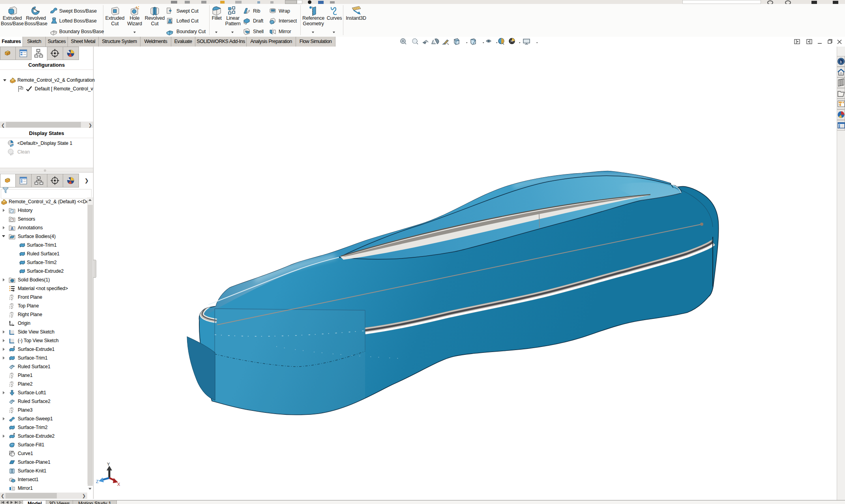 Image resolution: width=845 pixels, height=504 pixels. Describe the element at coordinates (841, 62) in the screenshot. I see `svg-text: b` at that location.